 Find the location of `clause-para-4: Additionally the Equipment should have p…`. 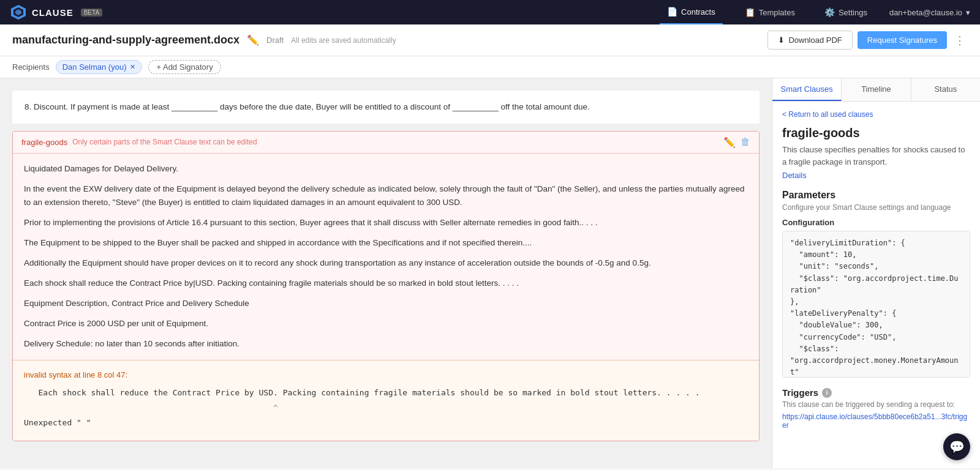

clause-para-4: Additionally the Equipment should have p… is located at coordinates (386, 263).